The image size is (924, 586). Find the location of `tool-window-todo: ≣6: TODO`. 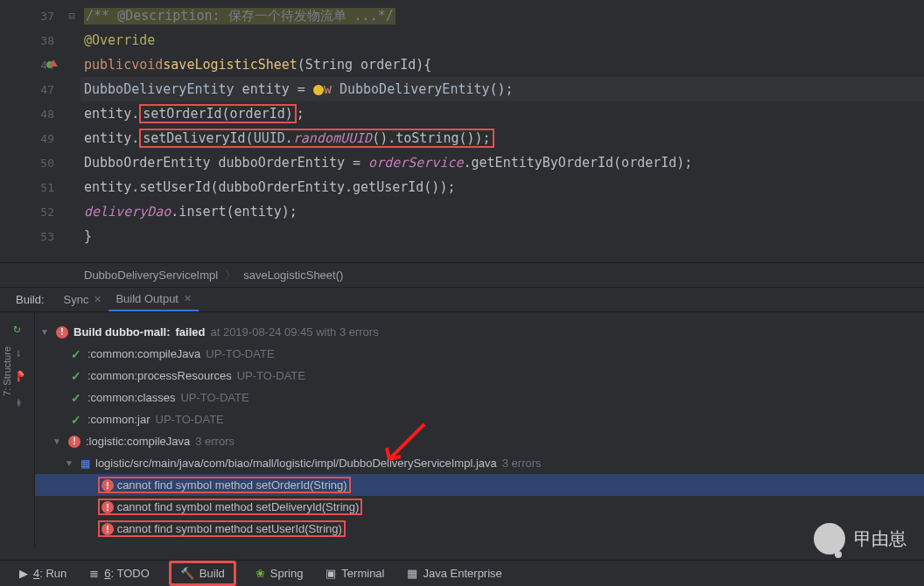

tool-window-todo: ≣6: TODO is located at coordinates (119, 574).